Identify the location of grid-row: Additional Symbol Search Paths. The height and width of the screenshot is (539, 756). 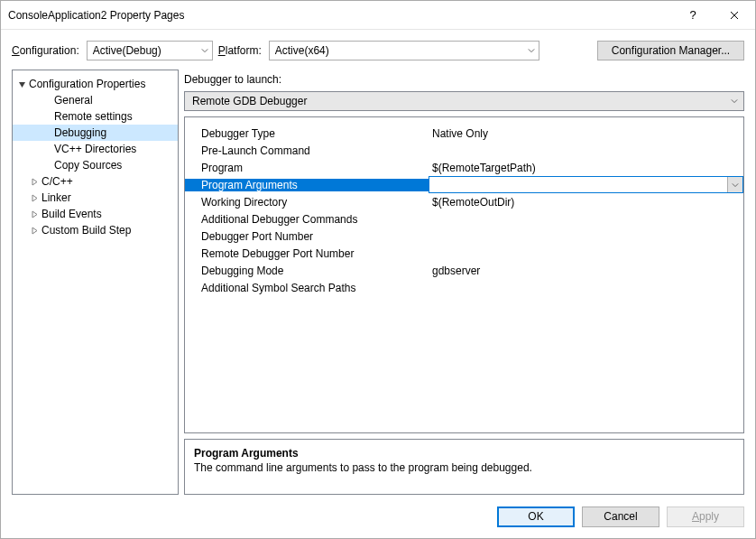
(464, 287).